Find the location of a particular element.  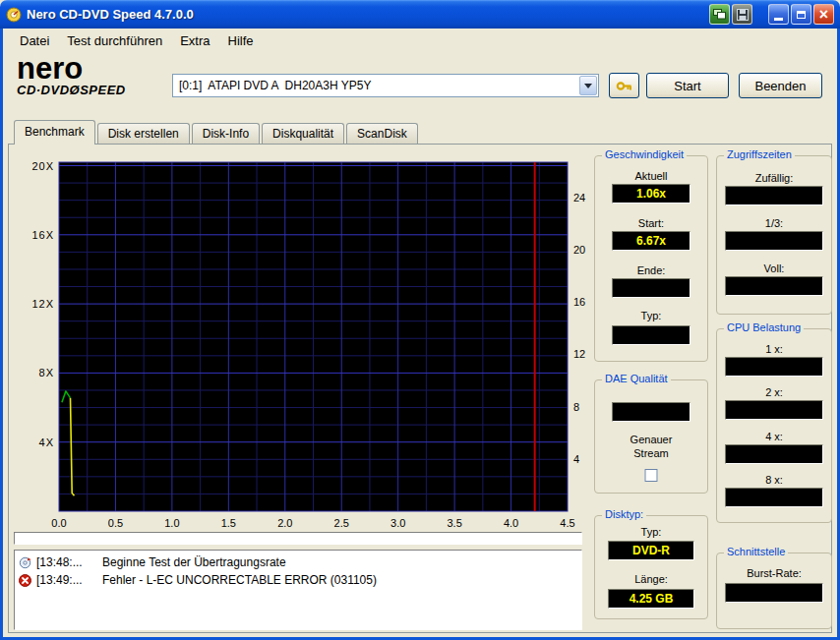

label-2x: 2 x: is located at coordinates (774, 392).